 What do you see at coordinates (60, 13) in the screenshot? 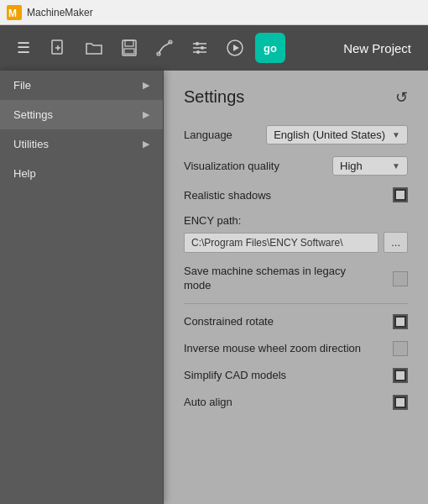
I see `app-title: MachineMaker` at bounding box center [60, 13].